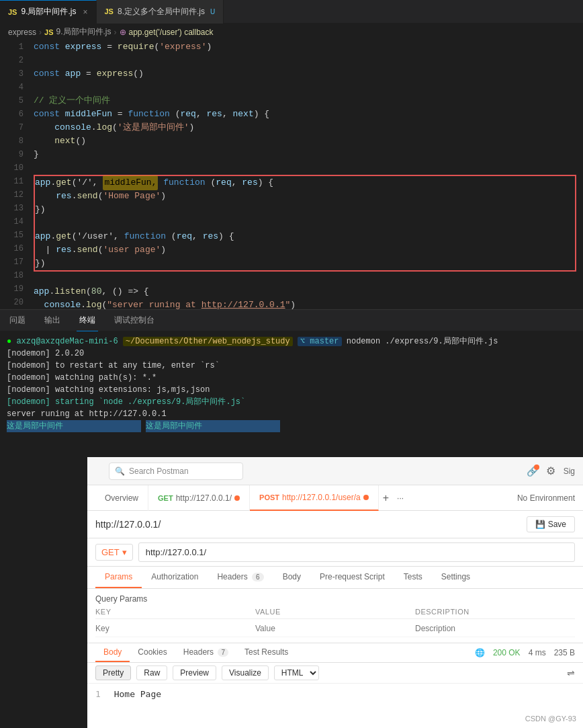 Image resolution: width=583 pixels, height=728 pixels. I want to click on pm-response-toolbar: Pretty Raw Preview Visualize HTML JSON T…, so click(335, 674).